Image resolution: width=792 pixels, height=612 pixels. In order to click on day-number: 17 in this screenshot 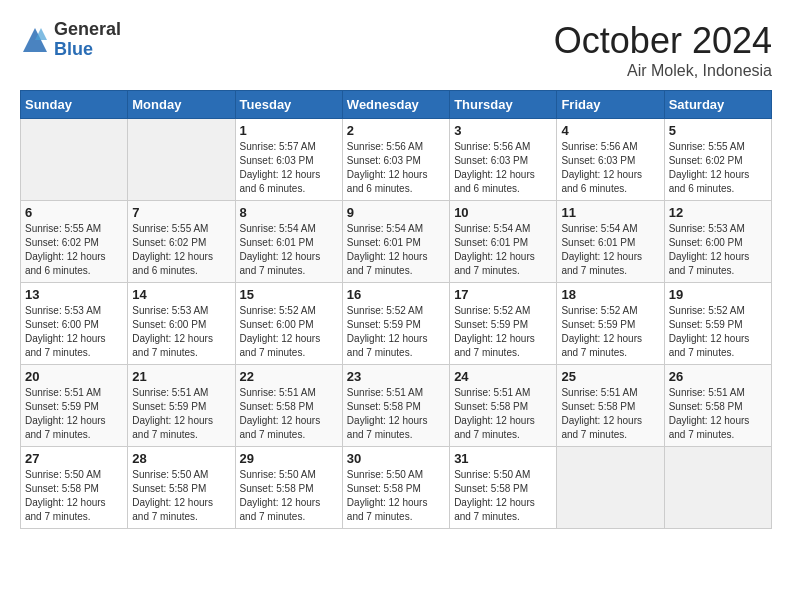, I will do `click(503, 294)`.